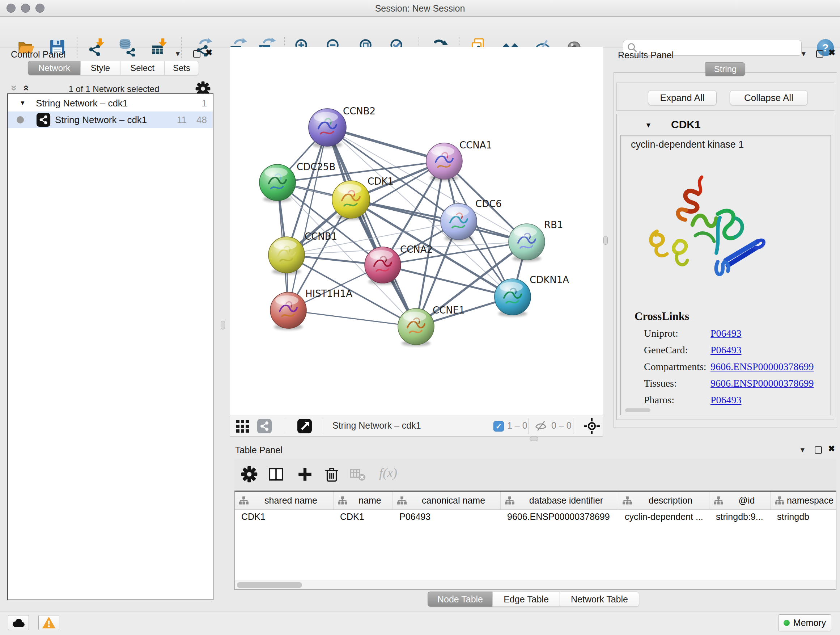 Image resolution: width=840 pixels, height=635 pixels. Describe the element at coordinates (54, 68) in the screenshot. I see `tab-network: Network` at that location.